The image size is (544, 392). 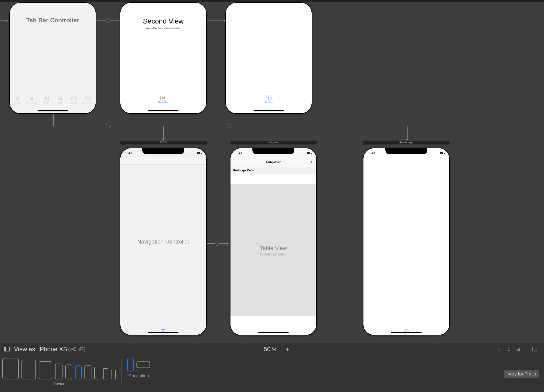 What do you see at coordinates (31, 101) in the screenshot?
I see `tab-item-einkaufsliste: 🧺Einkaufsliste` at bounding box center [31, 101].